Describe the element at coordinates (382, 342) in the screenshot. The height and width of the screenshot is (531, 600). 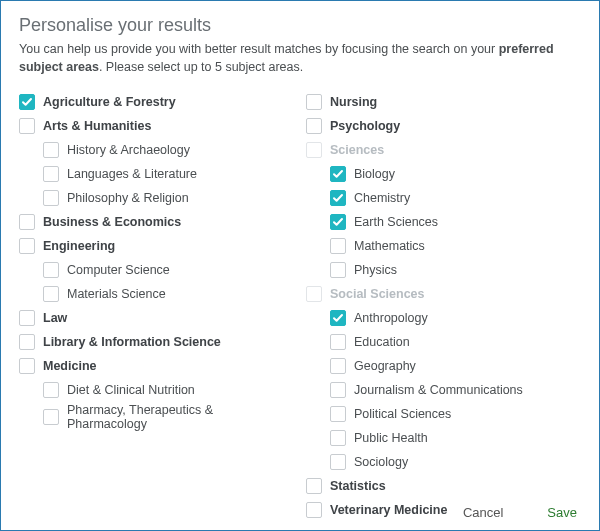
I see `subject-label: Education` at that location.